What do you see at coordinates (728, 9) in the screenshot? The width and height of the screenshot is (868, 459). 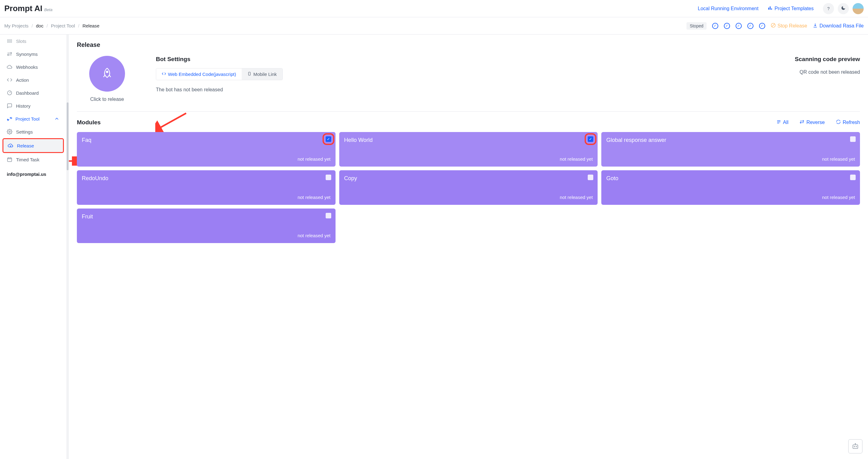 I see `local-env-link: Local Running Environment` at bounding box center [728, 9].